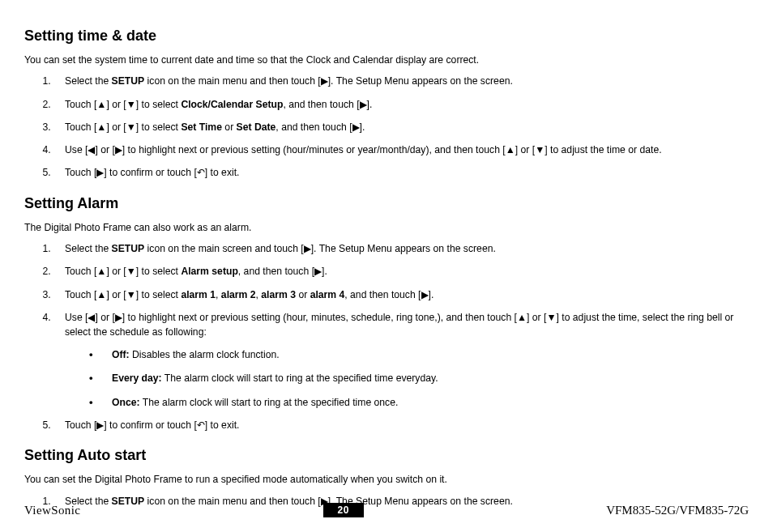  I want to click on step: Touch [▲] or [▼] to select Alarm setup, …, so click(401, 271).